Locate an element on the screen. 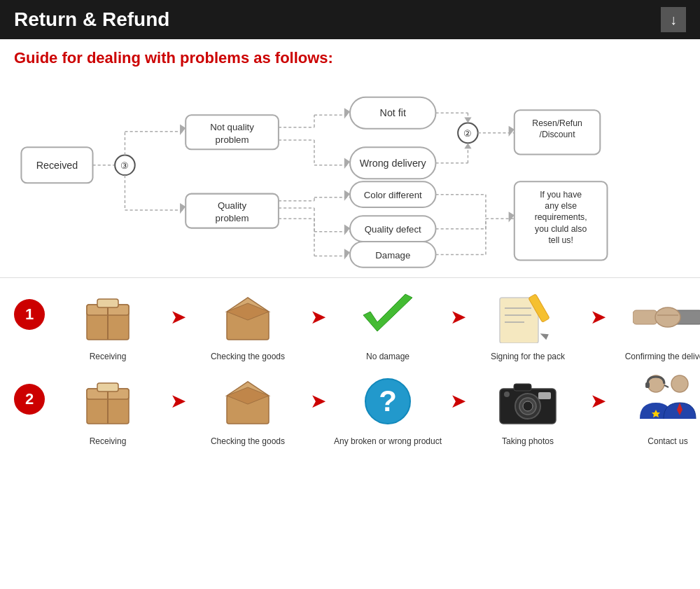  svg-text: Not quality is located at coordinates (232, 127).